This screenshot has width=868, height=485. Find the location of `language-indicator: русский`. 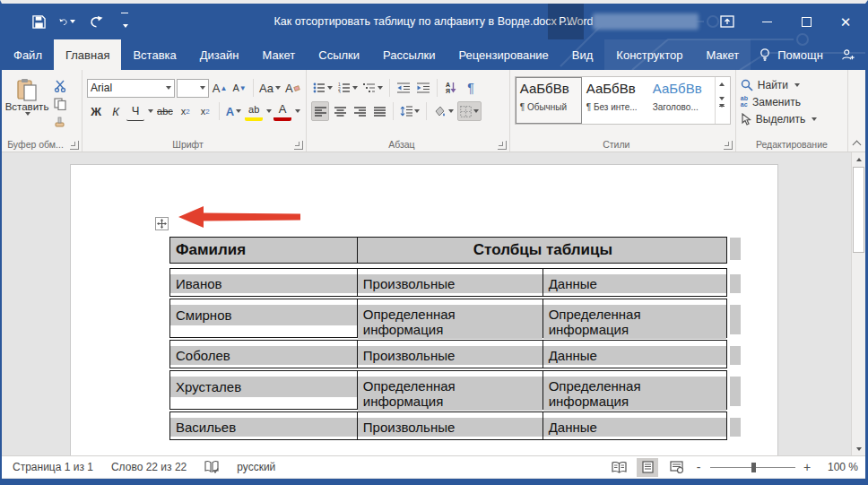

language-indicator: русский is located at coordinates (256, 467).